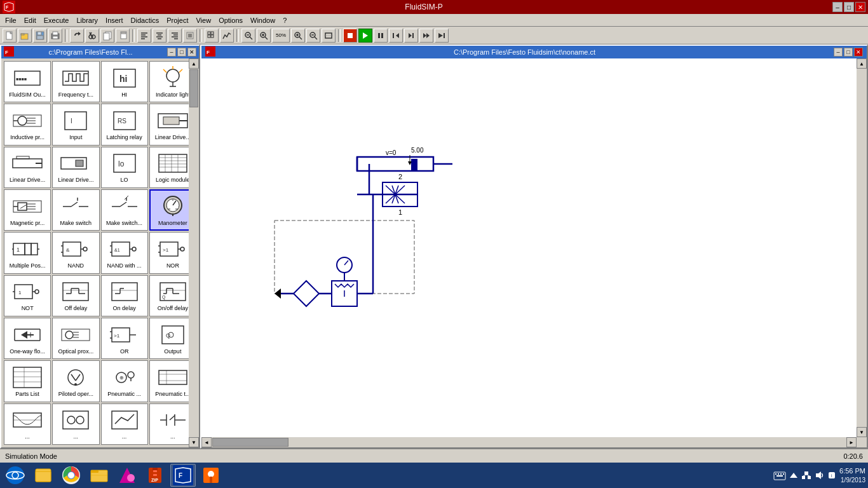 The width and height of the screenshot is (868, 488). I want to click on taskbar-festo: F, so click(183, 475).